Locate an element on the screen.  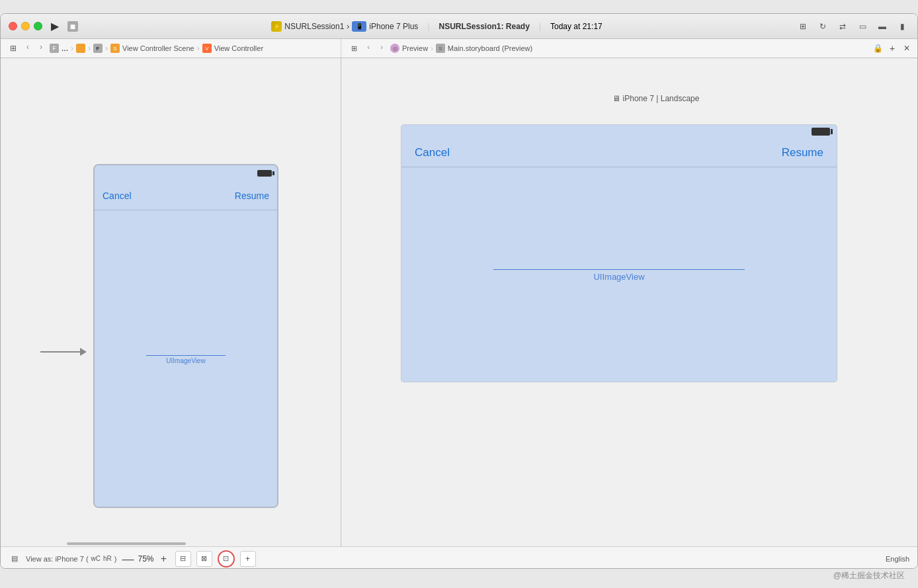
bc-dots: ... is located at coordinates (65, 48).